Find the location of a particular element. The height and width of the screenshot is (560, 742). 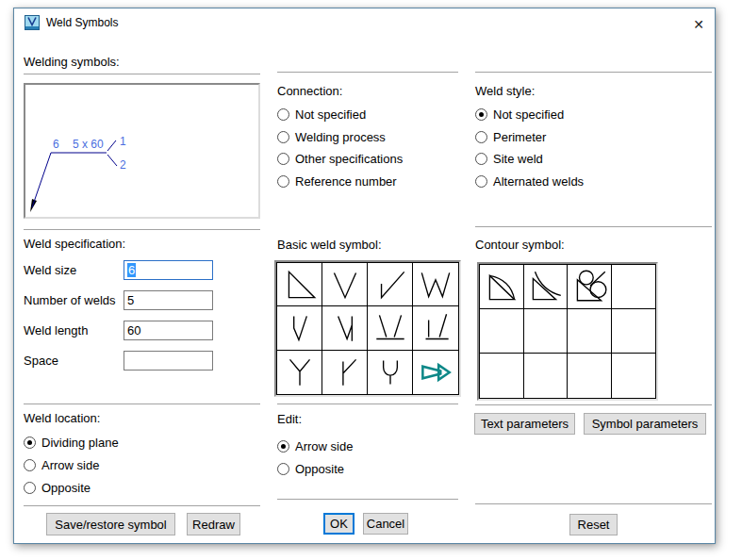

basic-symbol-v-right-bar is located at coordinates (345, 328).